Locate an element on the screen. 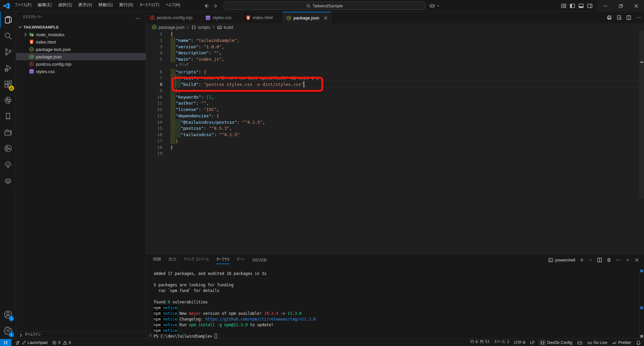 The image size is (644, 346). eol-item: LF is located at coordinates (532, 343).